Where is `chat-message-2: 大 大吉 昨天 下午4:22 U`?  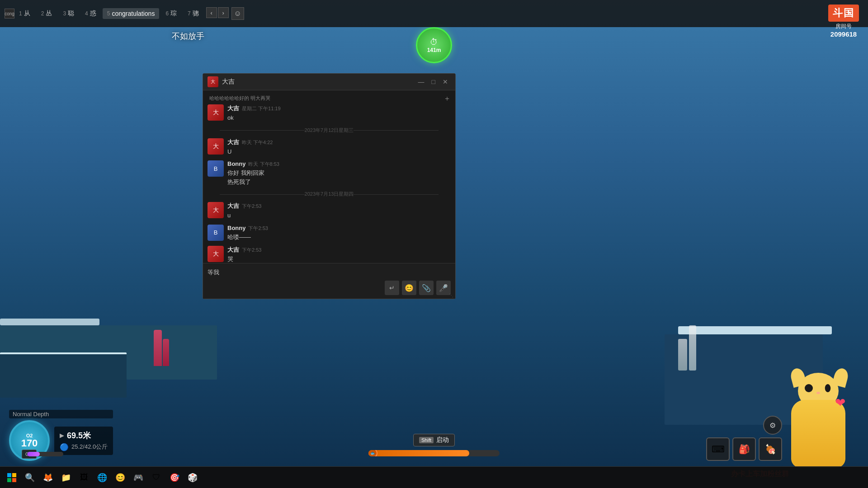 chat-message-2: 大 大吉 昨天 下午4:22 U is located at coordinates (329, 147).